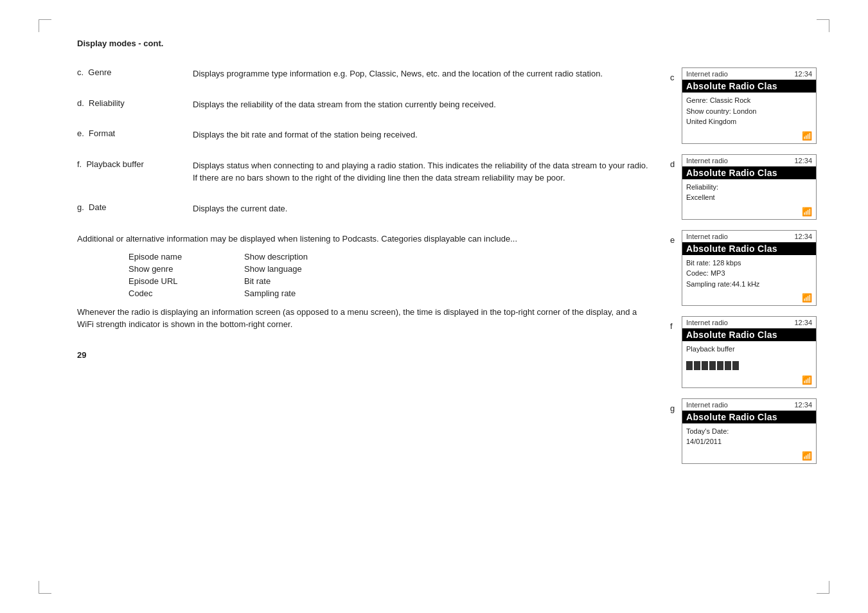  What do you see at coordinates (749, 323) in the screenshot?
I see `screen-header-f: Internet radio 12:34` at bounding box center [749, 323].